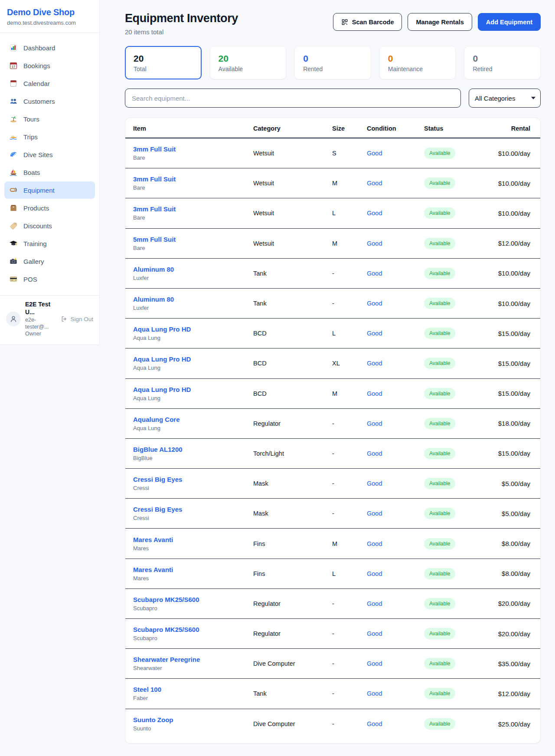  What do you see at coordinates (193, 428) in the screenshot?
I see `item-brand: Aqua Lung` at bounding box center [193, 428].